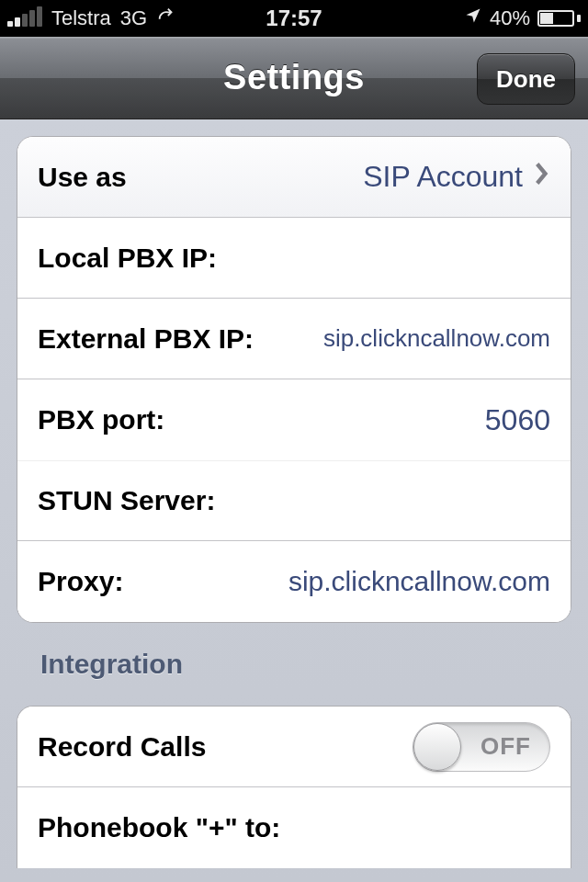  I want to click on use-as-value: SIP Account, so click(437, 176).